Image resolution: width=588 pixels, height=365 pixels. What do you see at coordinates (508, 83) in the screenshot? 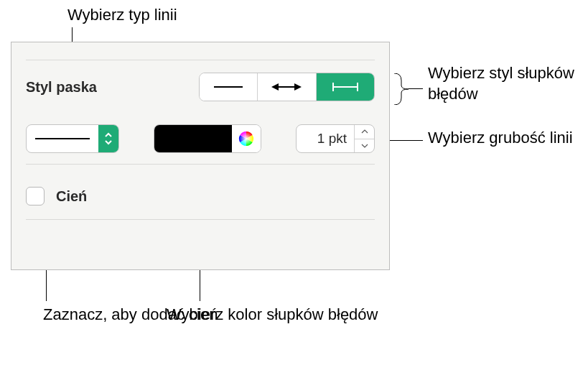
I see `callout-error-bar-style: Wybierz styl słupków błędów` at bounding box center [508, 83].